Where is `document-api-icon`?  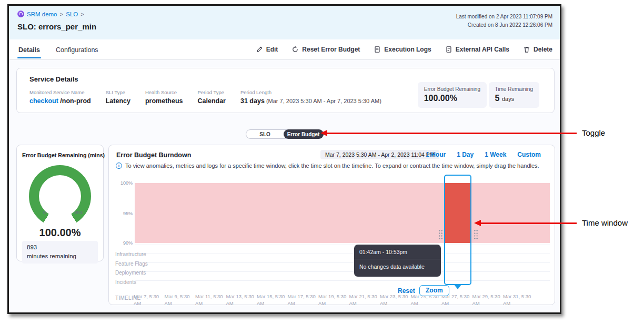
document-api-icon is located at coordinates (449, 49).